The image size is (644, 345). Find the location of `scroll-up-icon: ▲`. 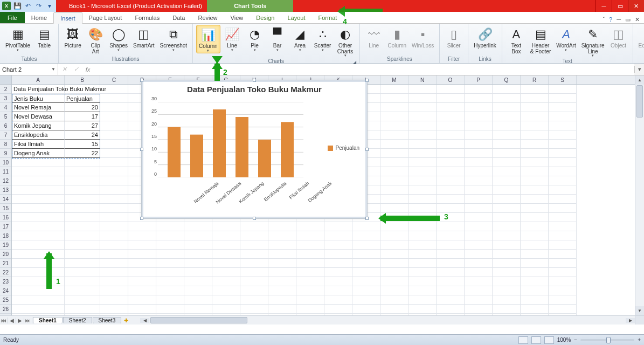

scroll-up-icon: ▲ is located at coordinates (640, 80).